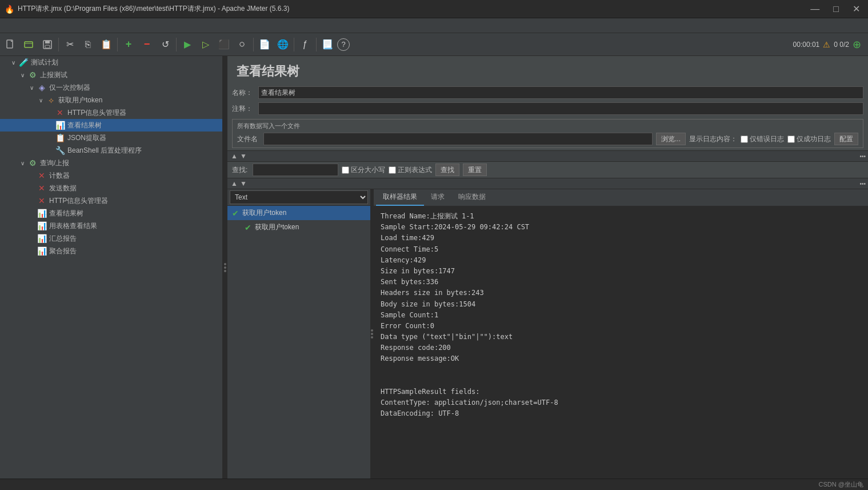 Image resolution: width=868 pixels, height=490 pixels. I want to click on result-item-2: ✔ 获取用户token, so click(299, 228).